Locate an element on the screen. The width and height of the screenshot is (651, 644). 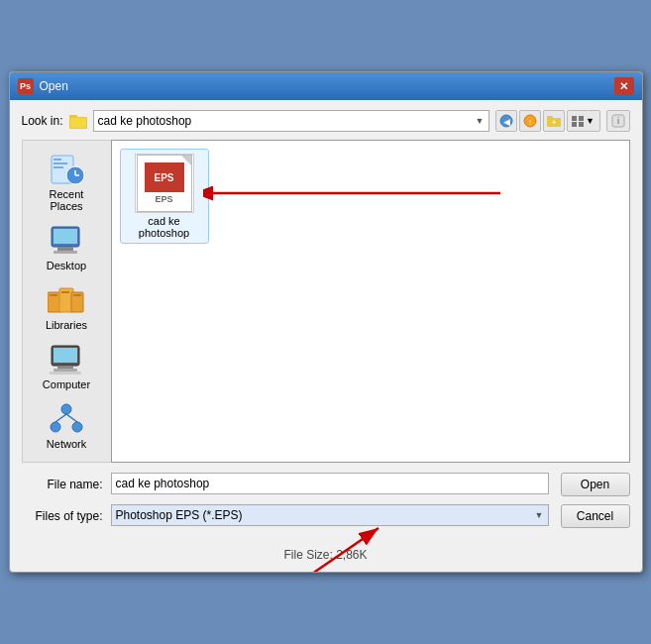
eps-red-area: EPS is located at coordinates (164, 177).